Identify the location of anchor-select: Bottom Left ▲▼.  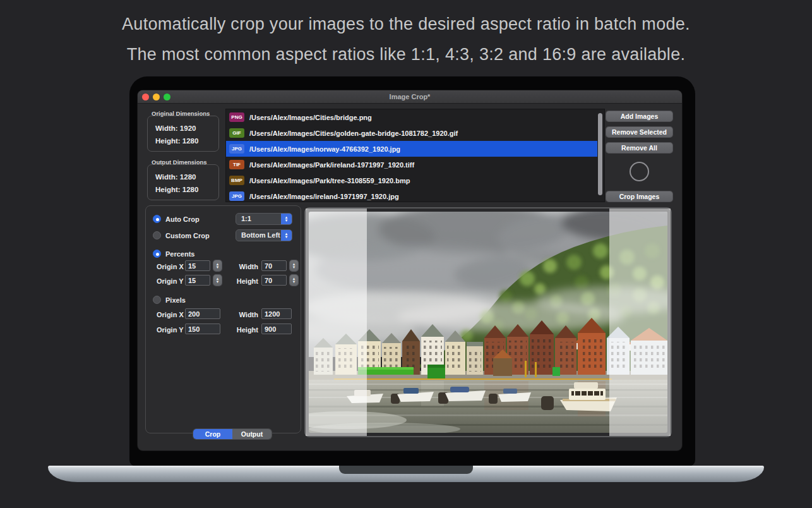
(264, 235).